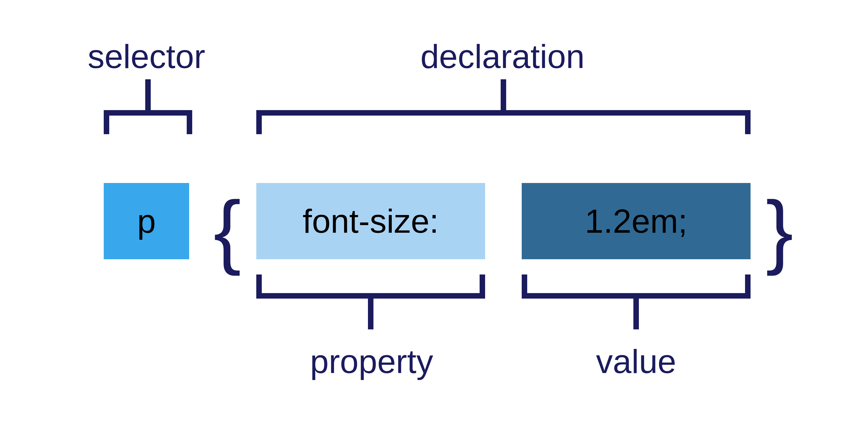 This screenshot has height=434, width=868. Describe the element at coordinates (146, 221) in the screenshot. I see `selector-text: p` at that location.